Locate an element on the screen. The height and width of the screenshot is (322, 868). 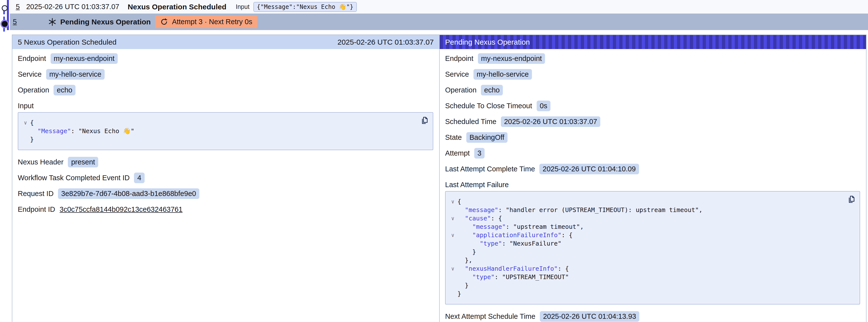
json-text: { is located at coordinates (460, 201).